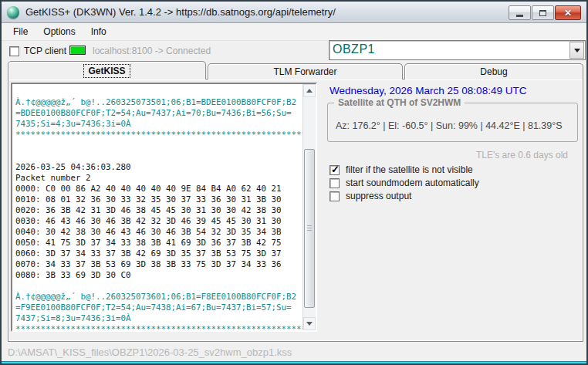 This screenshot has width=588, height=365. Describe the element at coordinates (309, 228) in the screenshot. I see `scrollbar-thumb` at that location.